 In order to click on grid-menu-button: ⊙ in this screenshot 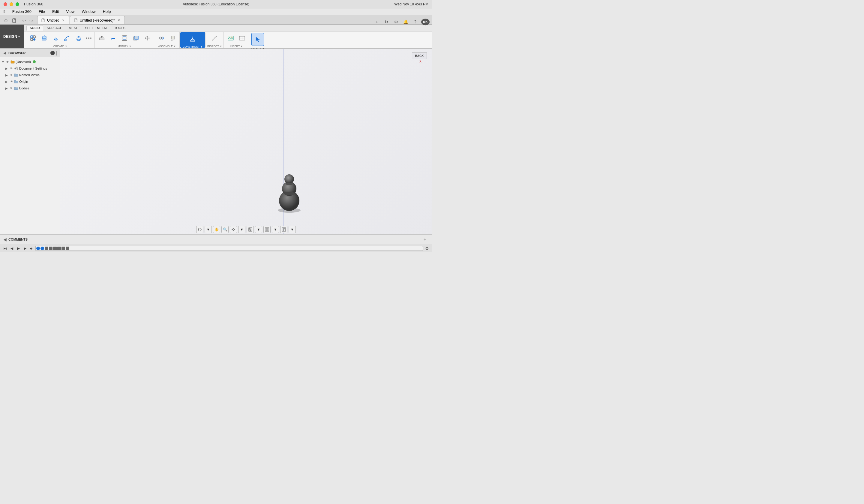, I will do `click(6, 21)`.